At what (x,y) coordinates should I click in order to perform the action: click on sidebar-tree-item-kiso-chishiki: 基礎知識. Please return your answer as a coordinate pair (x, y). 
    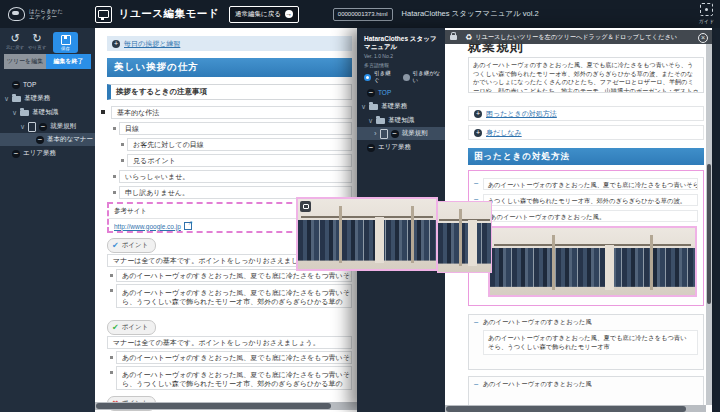
    Looking at the image, I should click on (35, 112).